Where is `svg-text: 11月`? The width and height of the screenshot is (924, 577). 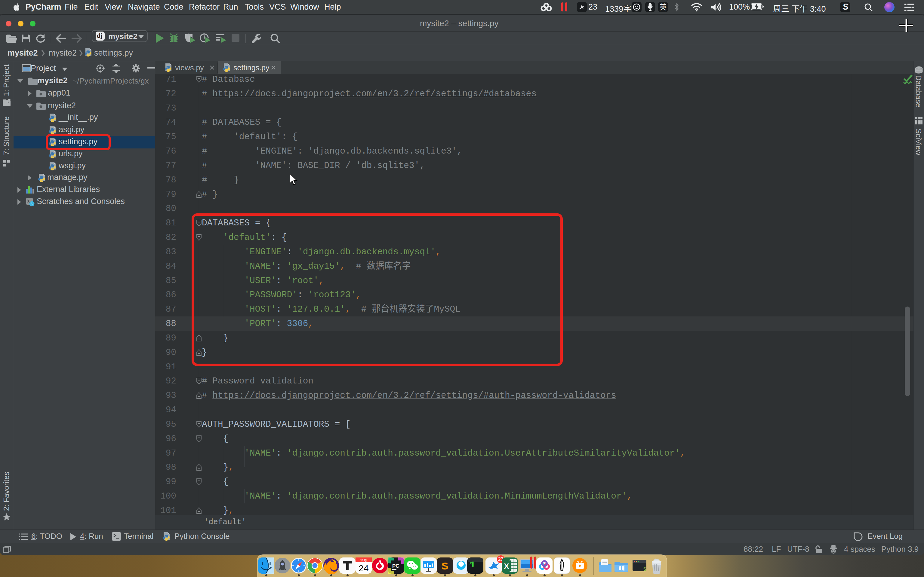 svg-text: 11月 is located at coordinates (363, 560).